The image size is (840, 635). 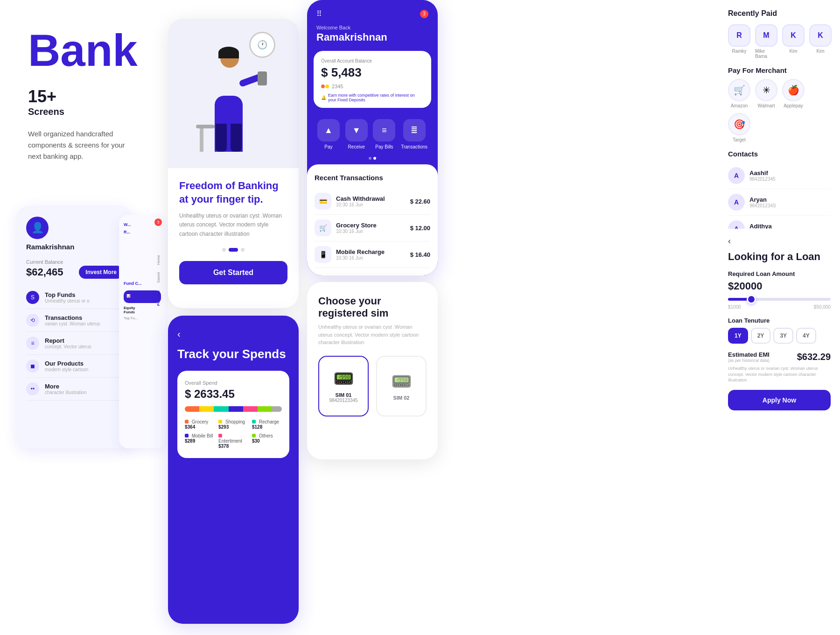 What do you see at coordinates (75, 366) in the screenshot?
I see `menu-item-products: ◼ Our Productsmodern style cartoon ›` at bounding box center [75, 366].